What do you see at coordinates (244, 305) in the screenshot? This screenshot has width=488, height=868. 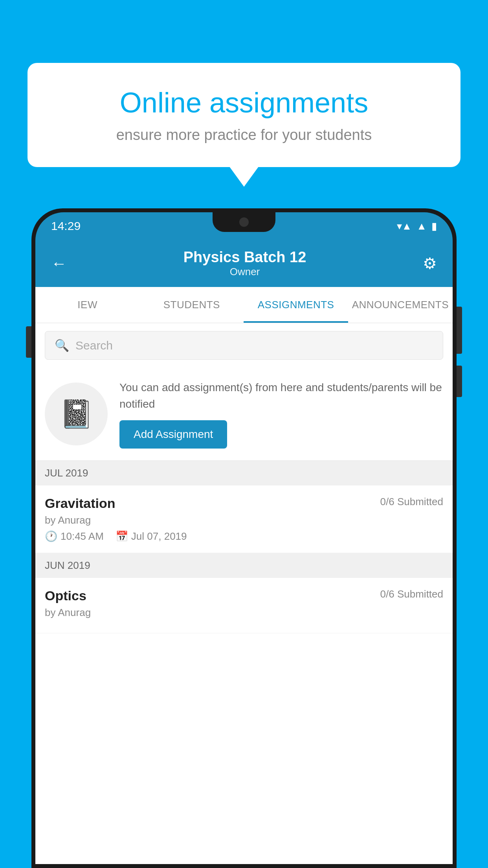 I see `tabs-bar: IEW STUDENTS ASSIGNMENTS ANNOUNCEMENTS` at bounding box center [244, 305].